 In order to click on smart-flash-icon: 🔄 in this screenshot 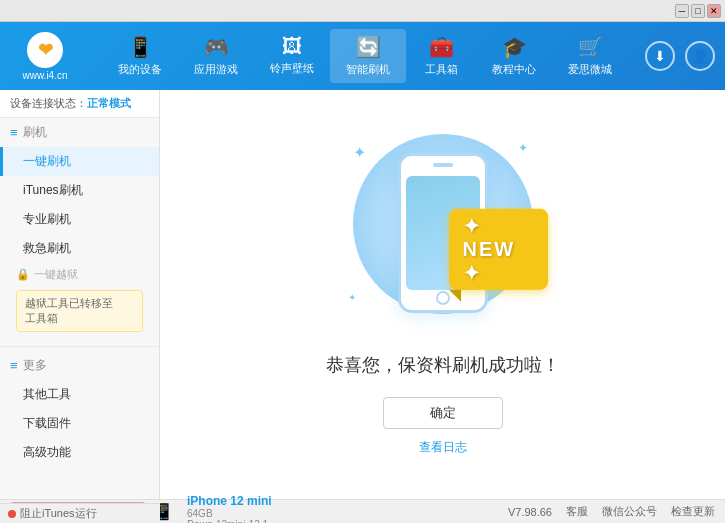, I will do `click(368, 47)`.